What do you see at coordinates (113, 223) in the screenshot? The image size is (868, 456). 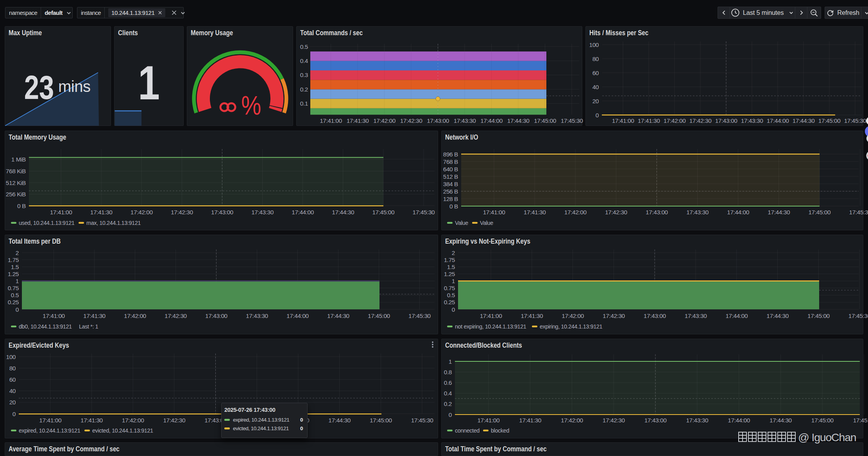 I see `svg-text: max, 10.244.1.13:9121` at bounding box center [113, 223].